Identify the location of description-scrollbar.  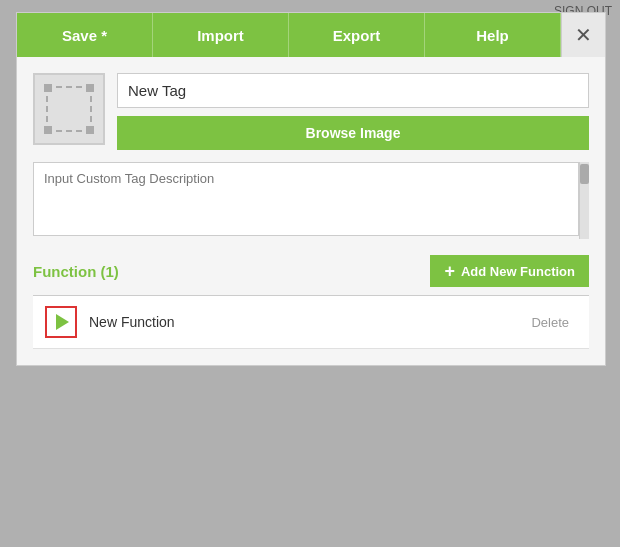
(584, 200).